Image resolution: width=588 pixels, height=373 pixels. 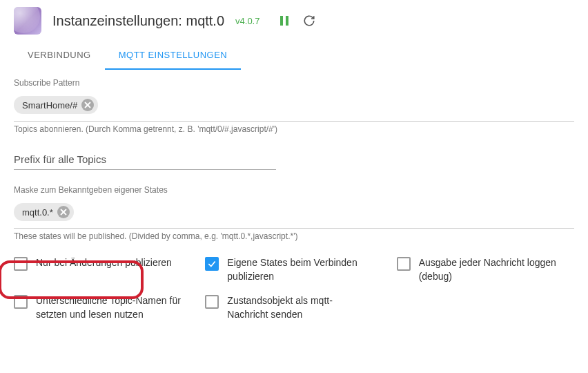 I want to click on checkbox-label: Ausgabe jeder Nachricht loggen (debug), so click(x=491, y=269).